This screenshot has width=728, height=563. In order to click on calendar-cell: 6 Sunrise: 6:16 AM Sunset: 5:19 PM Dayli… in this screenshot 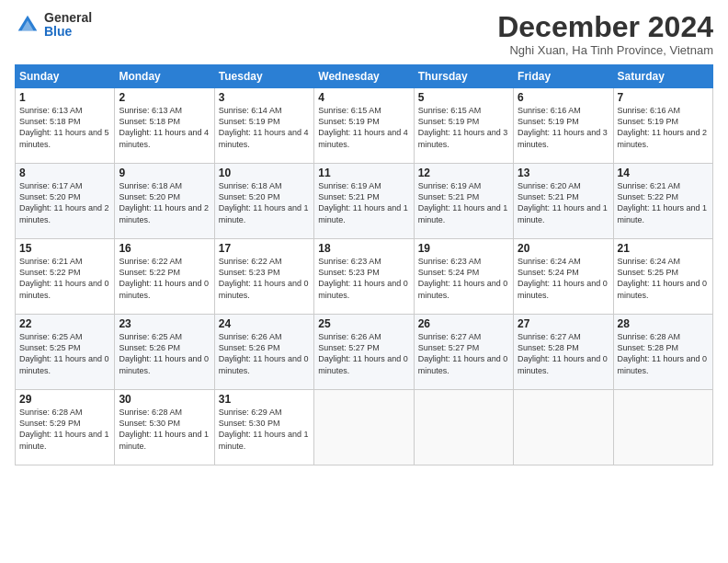, I will do `click(563, 126)`.